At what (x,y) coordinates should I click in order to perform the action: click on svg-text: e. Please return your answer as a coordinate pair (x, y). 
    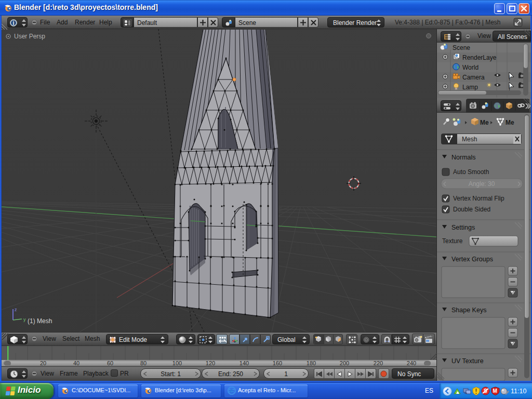
    Looking at the image, I should click on (232, 391).